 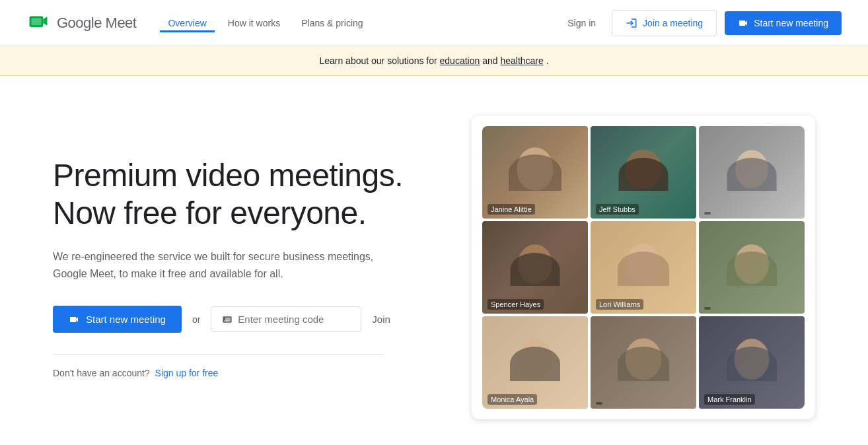 What do you see at coordinates (434, 23) in the screenshot?
I see `header: Google Meet Overview How it works Plans …` at bounding box center [434, 23].